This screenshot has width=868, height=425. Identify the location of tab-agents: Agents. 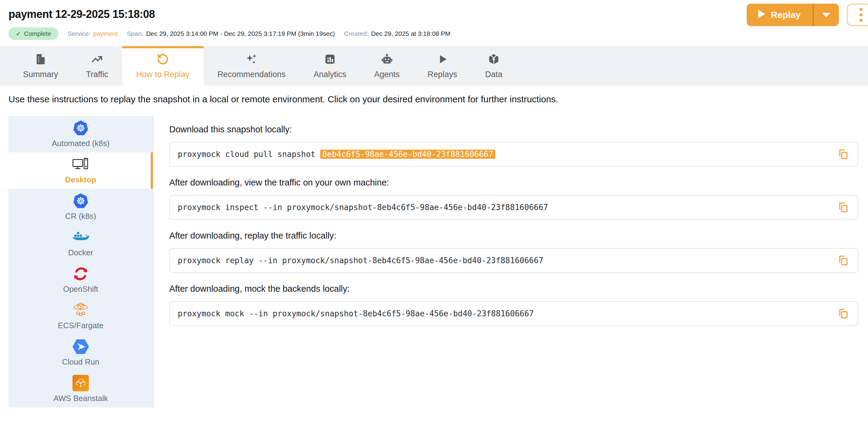
(387, 66).